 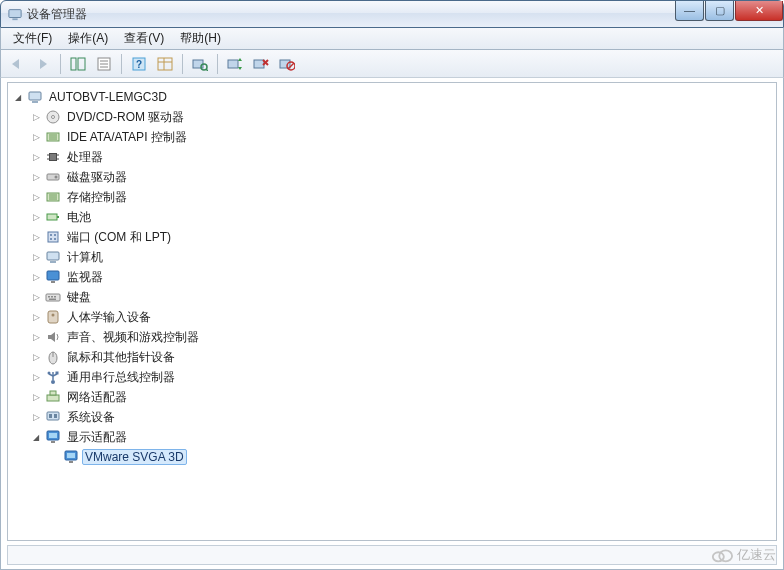 What do you see at coordinates (402, 417) in the screenshot?
I see `tree-node-system: ▷系统设备` at bounding box center [402, 417].